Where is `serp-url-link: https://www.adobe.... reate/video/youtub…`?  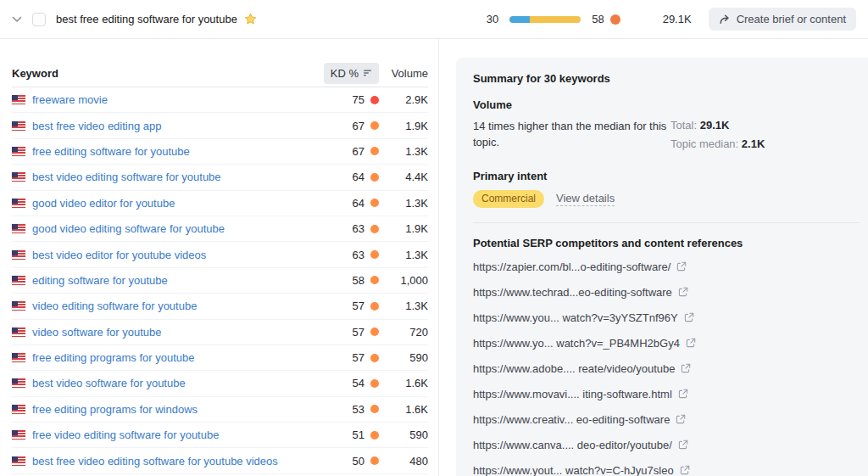
serp-url-link: https://www.adobe.... reate/video/youtub… is located at coordinates (574, 368).